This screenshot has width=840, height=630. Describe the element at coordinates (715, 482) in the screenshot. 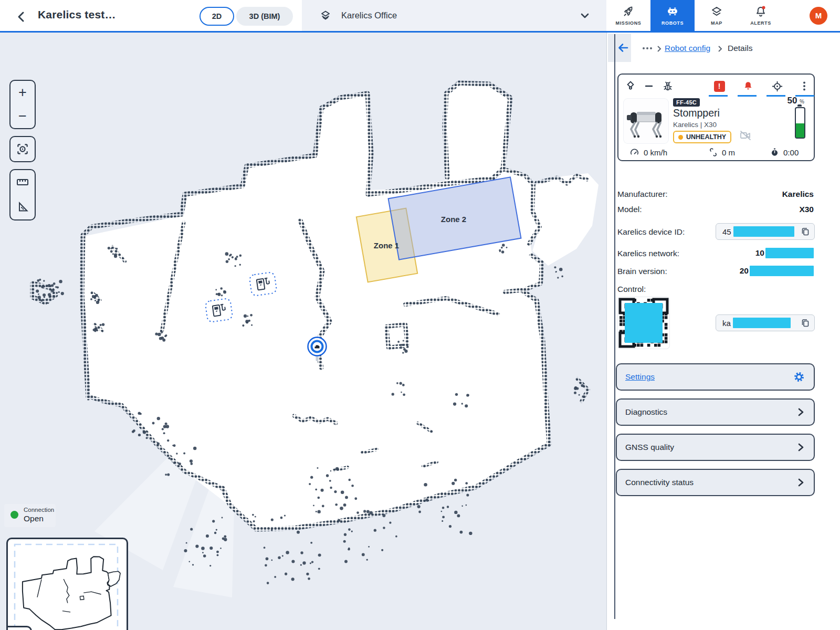

I see `connectivity-status-button: Connectivity status` at that location.